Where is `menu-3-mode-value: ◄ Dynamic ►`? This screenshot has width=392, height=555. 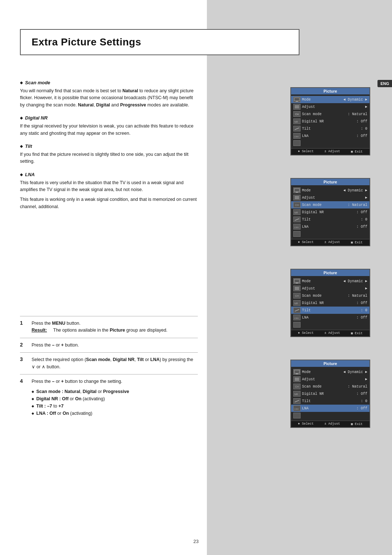
menu-3-mode-value: ◄ Dynamic ► is located at coordinates (355, 281).